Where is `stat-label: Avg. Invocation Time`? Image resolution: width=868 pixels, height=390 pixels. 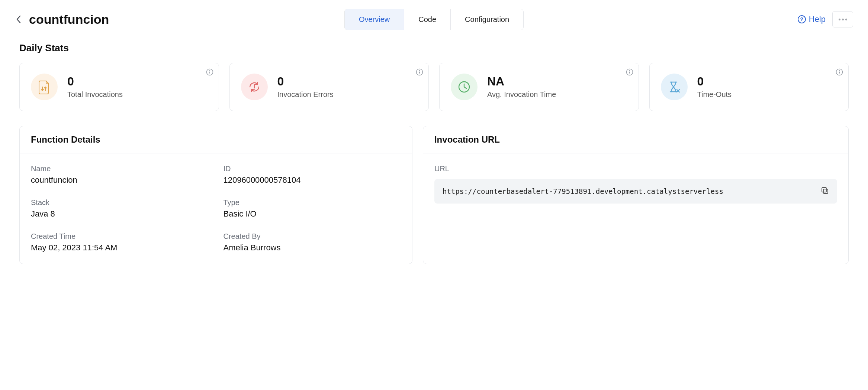 stat-label: Avg. Invocation Time is located at coordinates (521, 94).